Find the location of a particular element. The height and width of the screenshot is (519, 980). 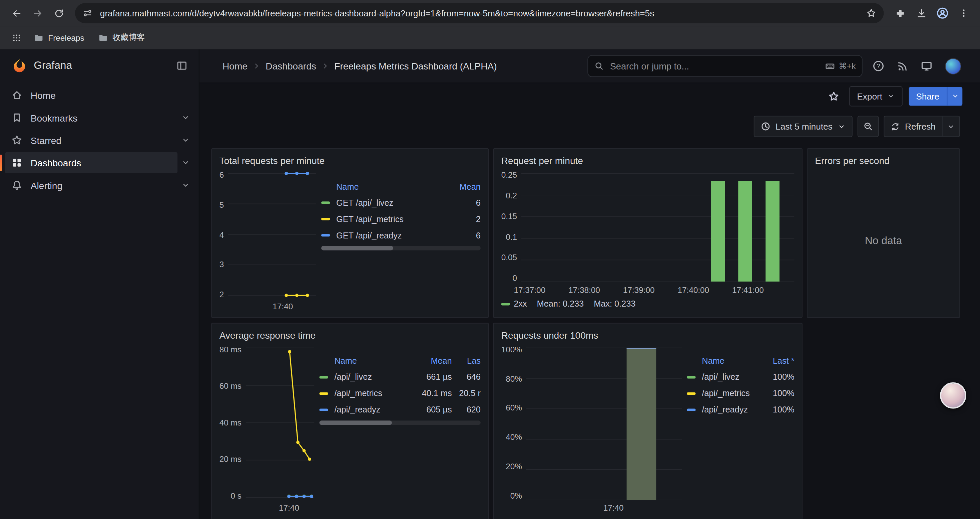

legend-col-last: Last * is located at coordinates (779, 361).